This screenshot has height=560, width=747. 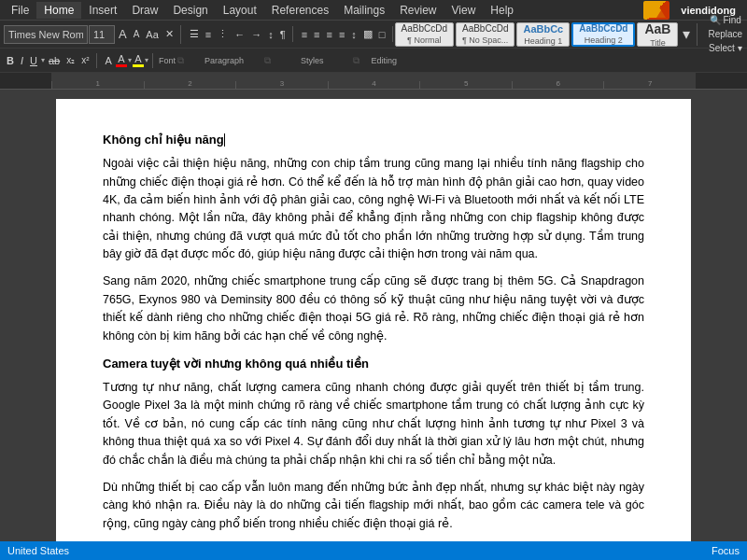 I want to click on doc-para4: Dù những thiết bị cao cấp vẫn luôn mang …, so click(x=374, y=506).